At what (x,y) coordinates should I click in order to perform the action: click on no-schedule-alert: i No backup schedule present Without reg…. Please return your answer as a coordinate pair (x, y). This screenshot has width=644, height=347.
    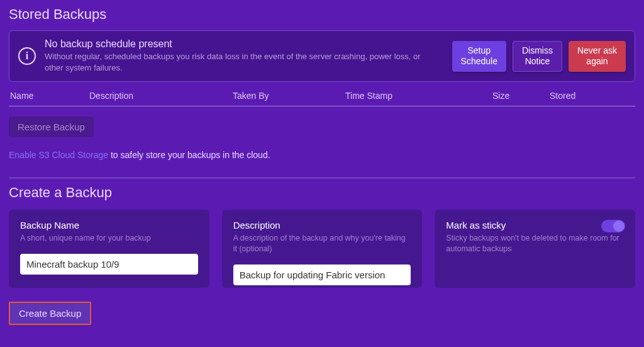
    Looking at the image, I should click on (322, 56).